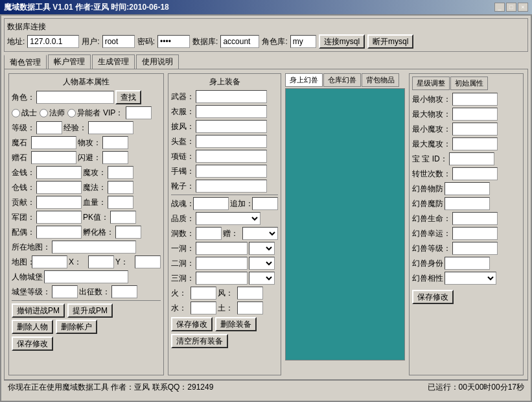 The width and height of the screenshot is (532, 402). Describe the element at coordinates (192, 324) in the screenshot. I see `middle-save-button: 保存修改` at that location.